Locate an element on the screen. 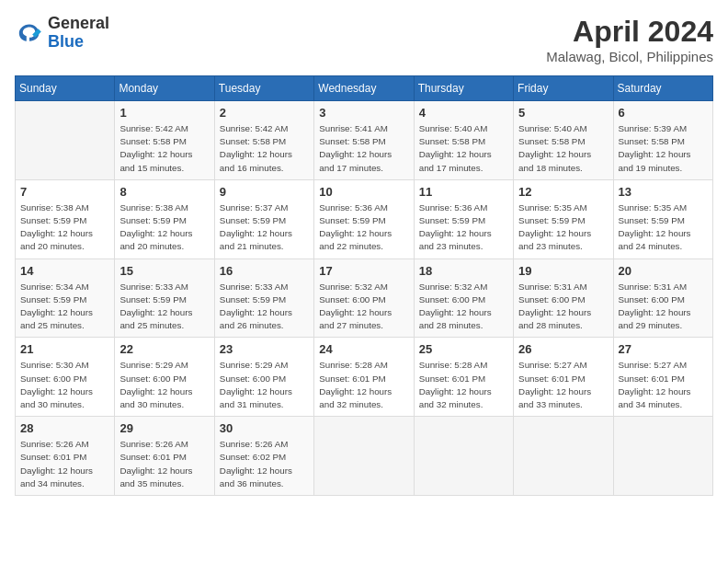 Image resolution: width=728 pixels, height=563 pixels. calendar-cell: 19Sunrise: 5:31 AM Sunset: 6:00 PM Dayli… is located at coordinates (563, 298).